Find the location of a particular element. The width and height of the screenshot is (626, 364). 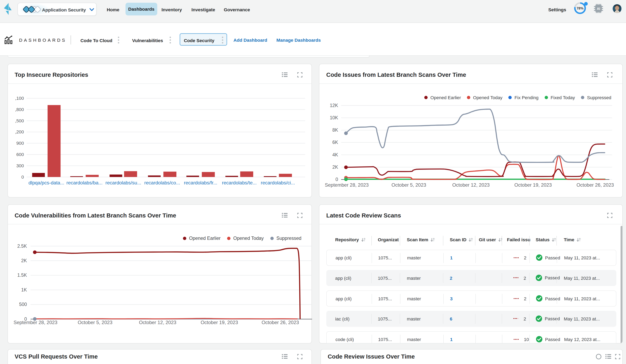

svg-text: 2.5K is located at coordinates (22, 246).